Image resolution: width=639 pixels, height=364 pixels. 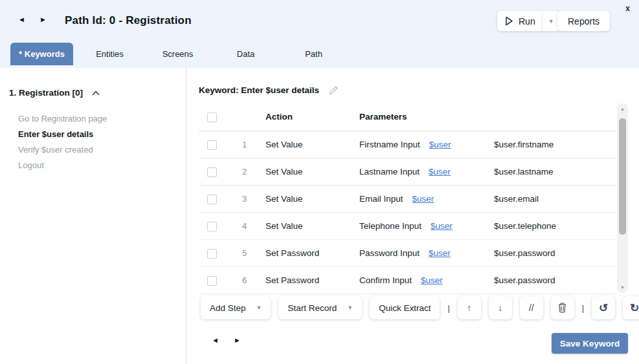 What do you see at coordinates (603, 308) in the screenshot?
I see `undo-icon: ↺` at bounding box center [603, 308].